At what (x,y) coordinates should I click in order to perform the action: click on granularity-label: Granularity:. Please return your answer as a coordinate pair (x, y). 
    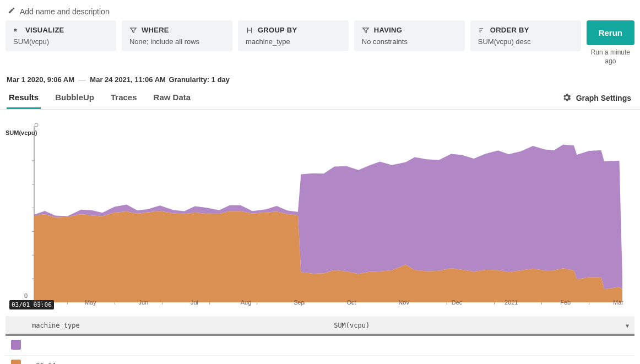
    Looking at the image, I should click on (189, 79).